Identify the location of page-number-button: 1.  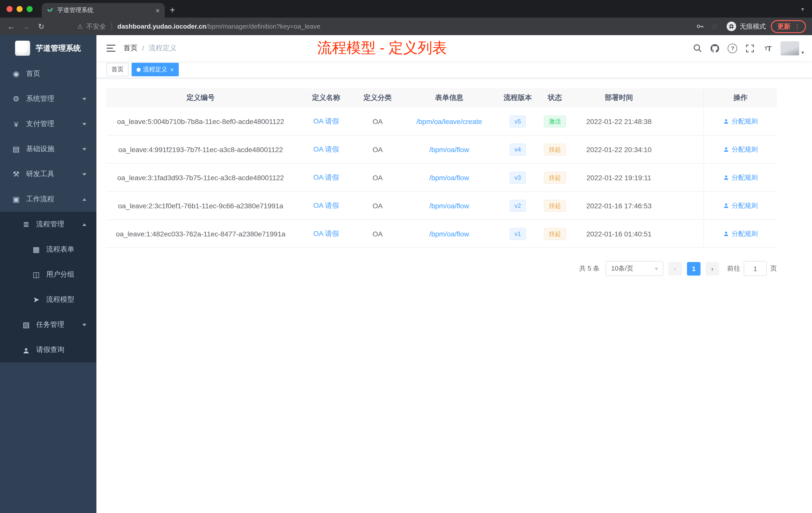
(694, 269).